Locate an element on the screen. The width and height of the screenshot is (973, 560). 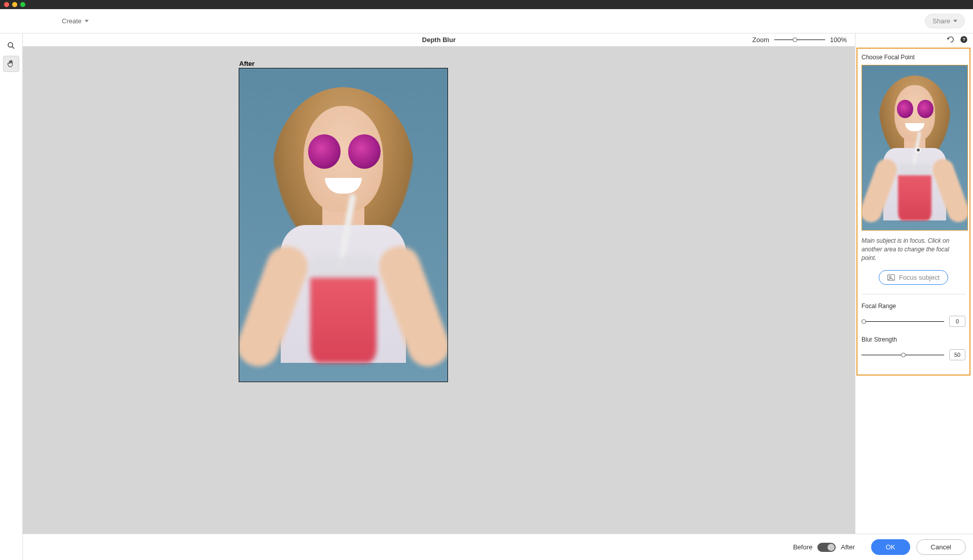
close-window-button is located at coordinates (7, 5).